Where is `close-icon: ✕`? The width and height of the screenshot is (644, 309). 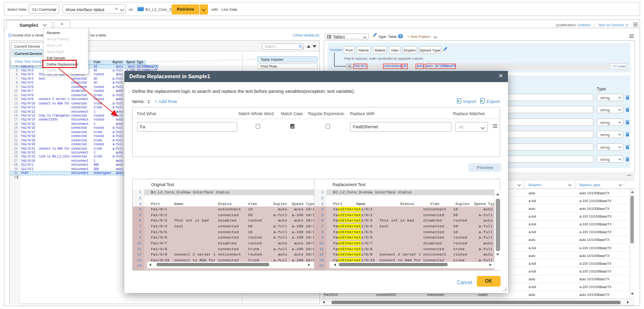 close-icon: ✕ is located at coordinates (501, 76).